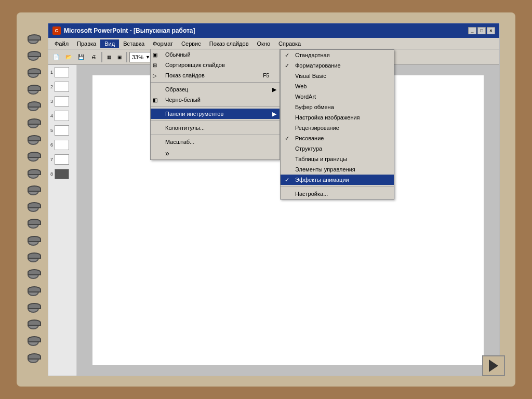 This screenshot has width=532, height=399. What do you see at coordinates (33, 200) in the screenshot?
I see `spiral-binding` at bounding box center [33, 200].